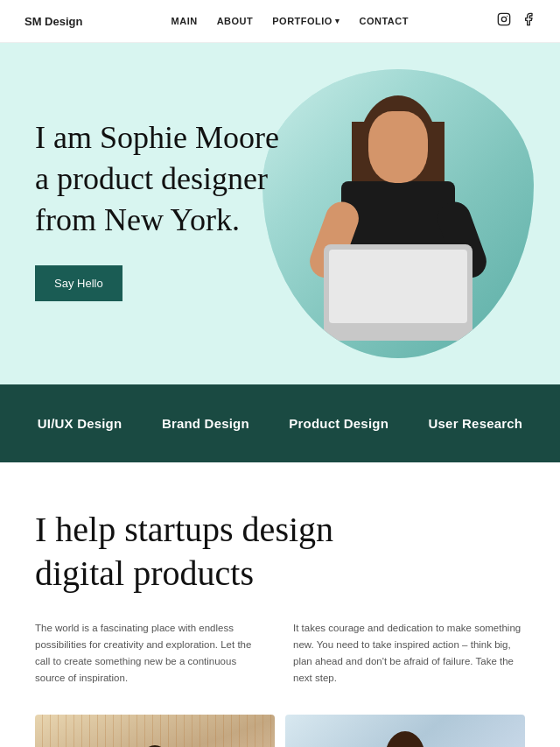 The width and height of the screenshot is (560, 747). What do you see at coordinates (155, 744) in the screenshot?
I see `photo-person-left` at bounding box center [155, 744].